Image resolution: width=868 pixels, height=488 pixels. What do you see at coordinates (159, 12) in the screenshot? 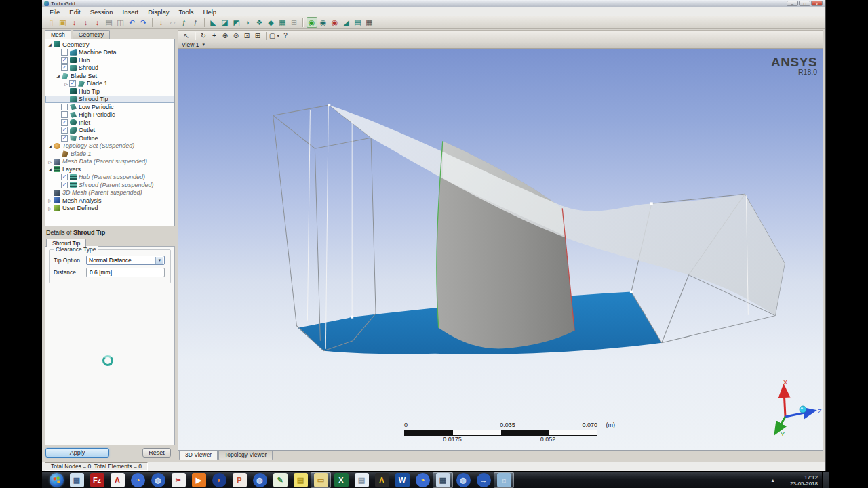
I see `menu-display: Display` at bounding box center [159, 12].